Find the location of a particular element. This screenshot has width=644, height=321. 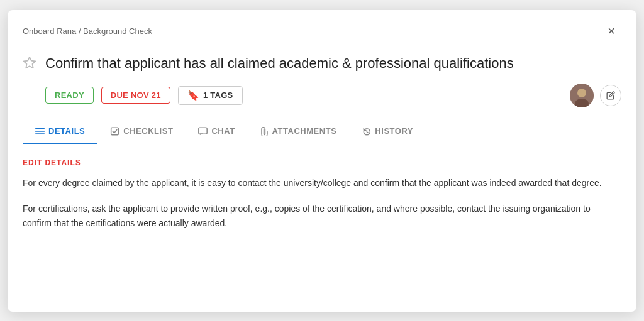

tags-button: 🔖 1 TAGS is located at coordinates (210, 95).